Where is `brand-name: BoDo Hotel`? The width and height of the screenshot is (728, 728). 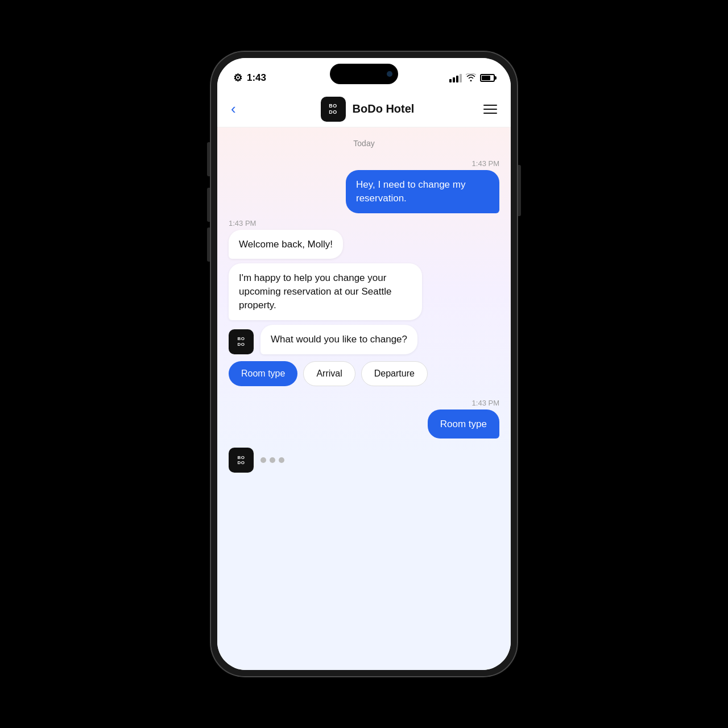 brand-name: BoDo Hotel is located at coordinates (383, 109).